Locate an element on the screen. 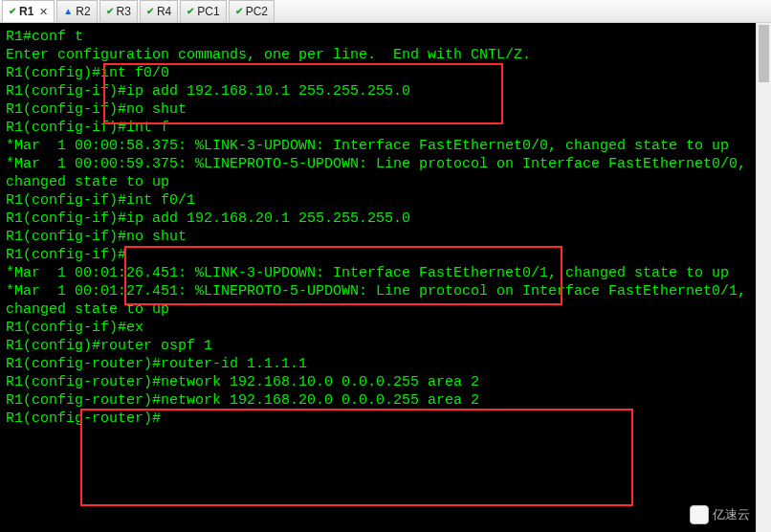  terminal-line: *Mar 1 00:01:27.451: %LINEPROTO-5-UPDOWN… is located at coordinates (378, 300).